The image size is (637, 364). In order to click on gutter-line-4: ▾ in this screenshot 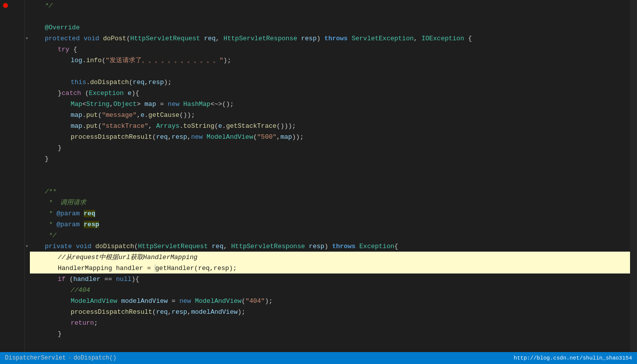, I will do `click(12, 38)`.